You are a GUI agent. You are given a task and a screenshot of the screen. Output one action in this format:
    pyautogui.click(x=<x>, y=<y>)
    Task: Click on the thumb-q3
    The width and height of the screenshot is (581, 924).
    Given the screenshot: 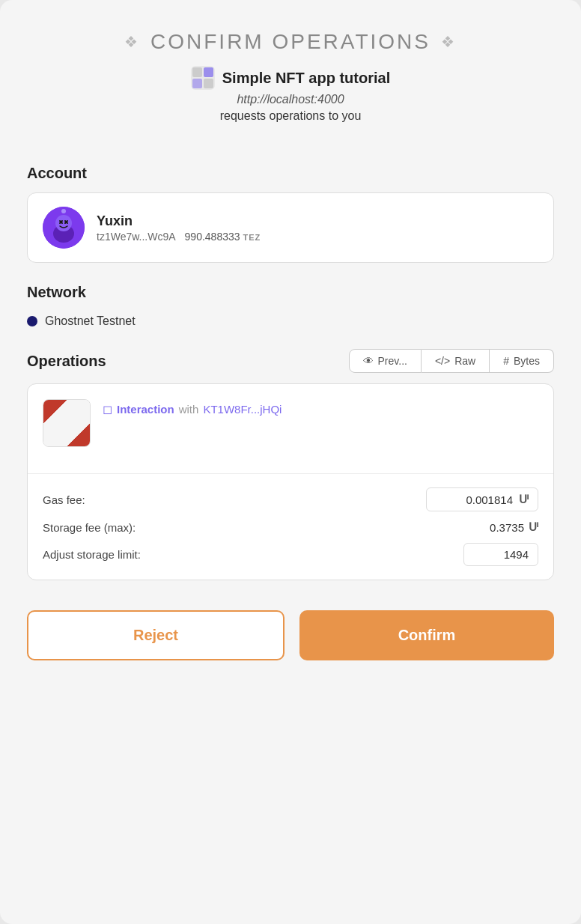 What is the action you would take?
    pyautogui.click(x=55, y=434)
    